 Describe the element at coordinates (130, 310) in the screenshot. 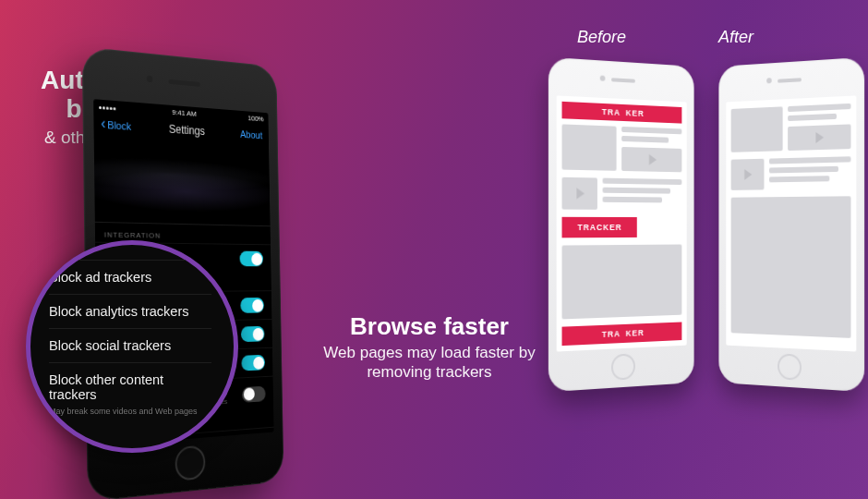

I see `magnifier-row-analytics: Block analytics trackers` at that location.